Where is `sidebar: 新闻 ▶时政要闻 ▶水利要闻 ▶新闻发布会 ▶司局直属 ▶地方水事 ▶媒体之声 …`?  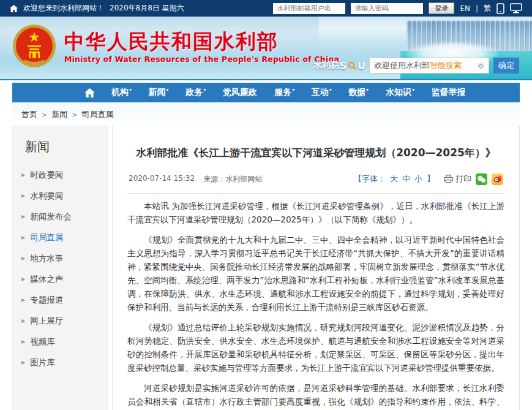 sidebar: 新闻 ▶时政要闻 ▶水利要闻 ▶新闻发布会 ▶司局直属 ▶地方水事 ▶媒体之声 … is located at coordinates (60, 268).